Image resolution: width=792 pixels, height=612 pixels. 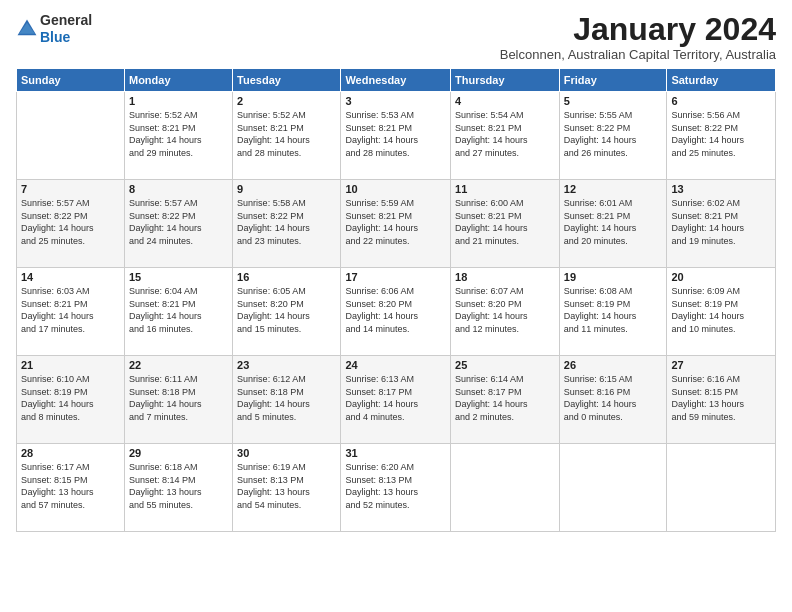 What do you see at coordinates (396, 224) in the screenshot?
I see `calendar-week-row: 7Sunrise: 5:57 AM Sunset: 8:22 PM Daylig…` at bounding box center [396, 224].